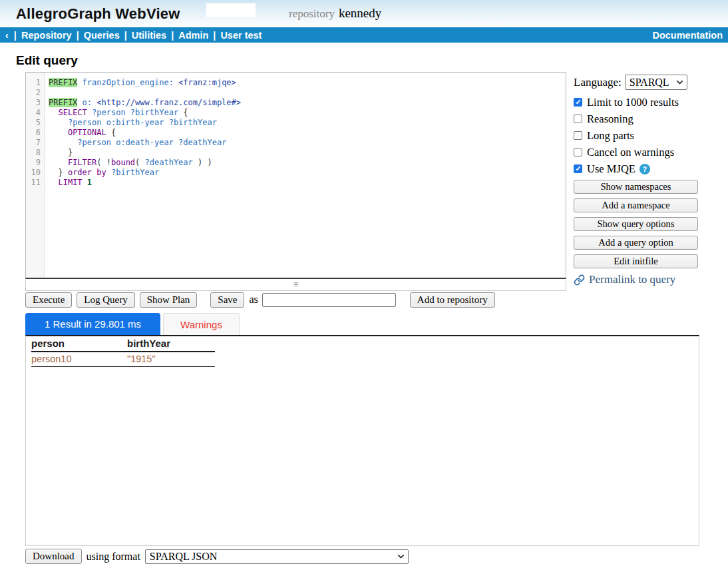 This screenshot has height=568, width=728. I want to click on code-token-kw: bound, so click(123, 162).